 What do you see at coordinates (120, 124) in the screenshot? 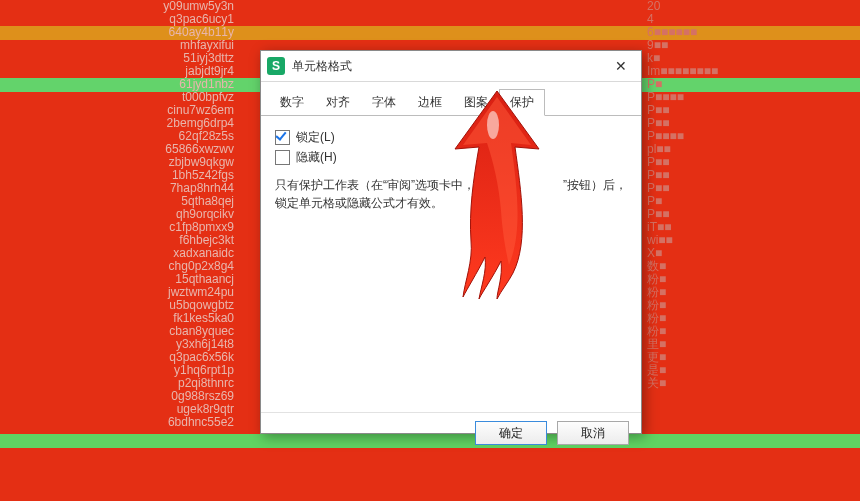
I see `sheet-cell: 2bemg6drp4` at bounding box center [120, 124].